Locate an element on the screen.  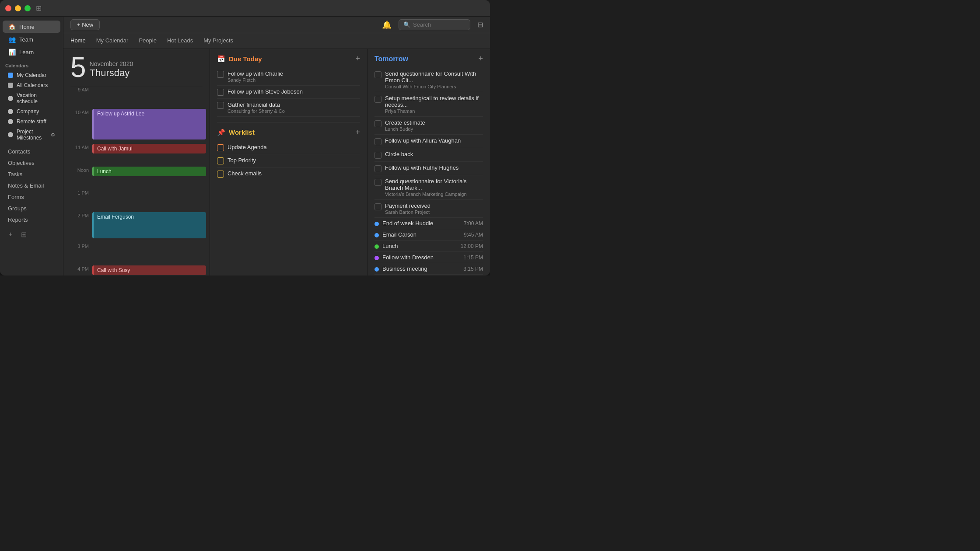
task-checkbox-charlie is located at coordinates (220, 74).